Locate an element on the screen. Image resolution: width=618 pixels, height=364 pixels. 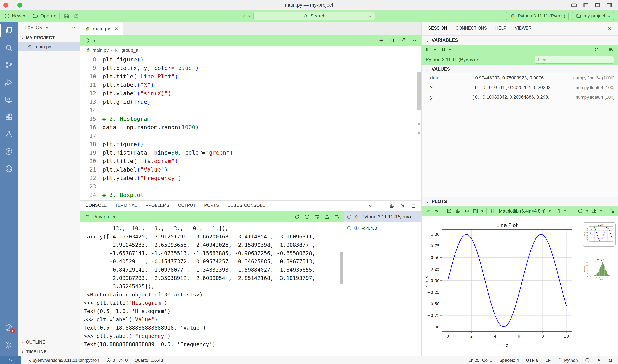
export-icon is located at coordinates (327, 217).